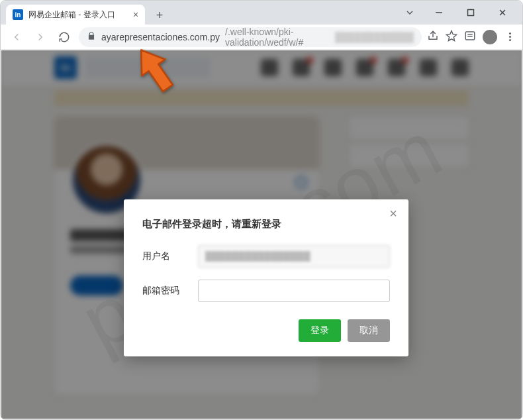 The width and height of the screenshot is (523, 420). What do you see at coordinates (277, 37) in the screenshot?
I see `url-path: /.well-known/pki-validation/wedf/w/#` at bounding box center [277, 37].